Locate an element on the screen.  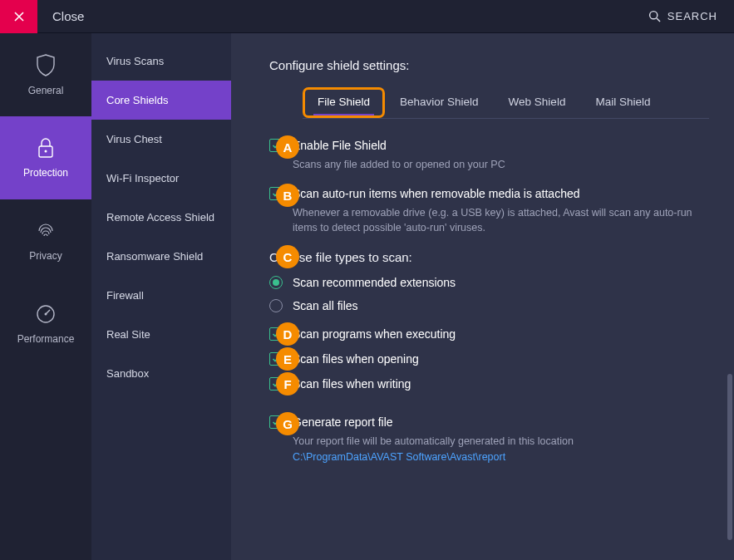
report-desc-text: Your report file will be automatically g… is located at coordinates (433, 441).